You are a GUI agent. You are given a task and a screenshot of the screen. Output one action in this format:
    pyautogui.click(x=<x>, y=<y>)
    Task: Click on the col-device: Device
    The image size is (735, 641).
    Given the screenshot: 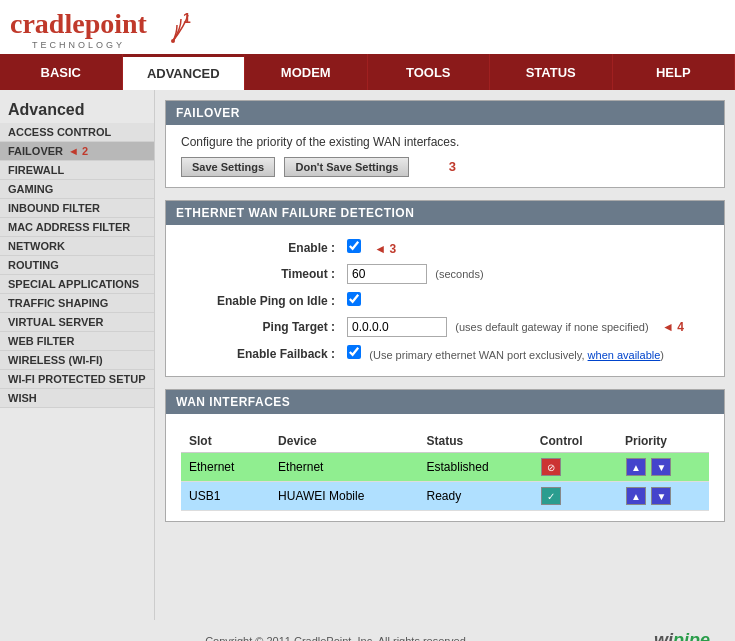 What is the action you would take?
    pyautogui.click(x=344, y=442)
    